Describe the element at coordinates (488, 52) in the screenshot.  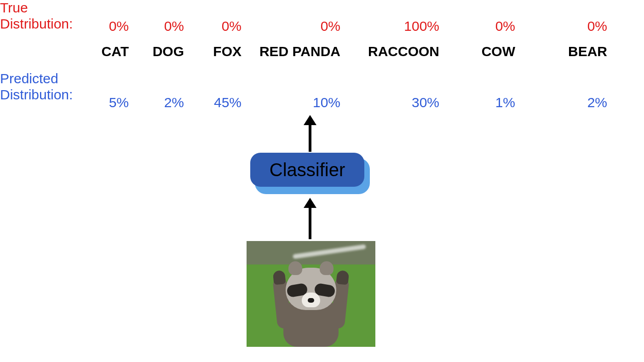
I see `class-cow: COW` at that location.